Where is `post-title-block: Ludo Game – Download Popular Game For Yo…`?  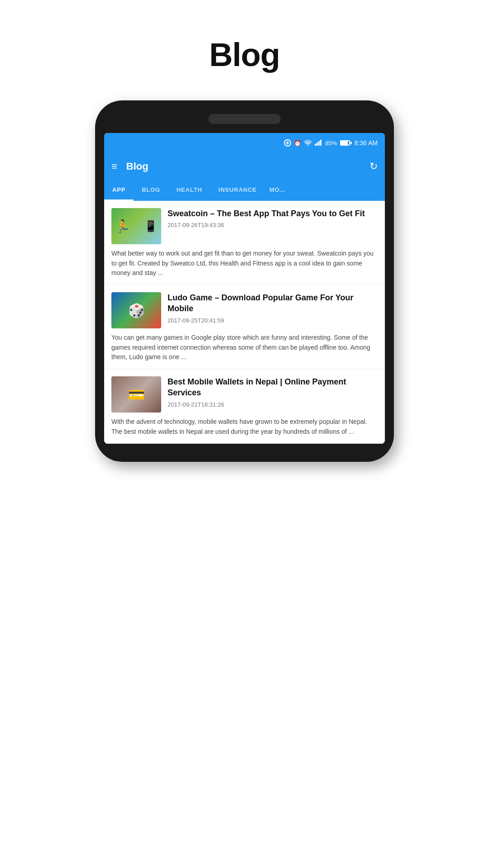
post-title-block: Ludo Game – Download Popular Game For Yo… is located at coordinates (273, 308).